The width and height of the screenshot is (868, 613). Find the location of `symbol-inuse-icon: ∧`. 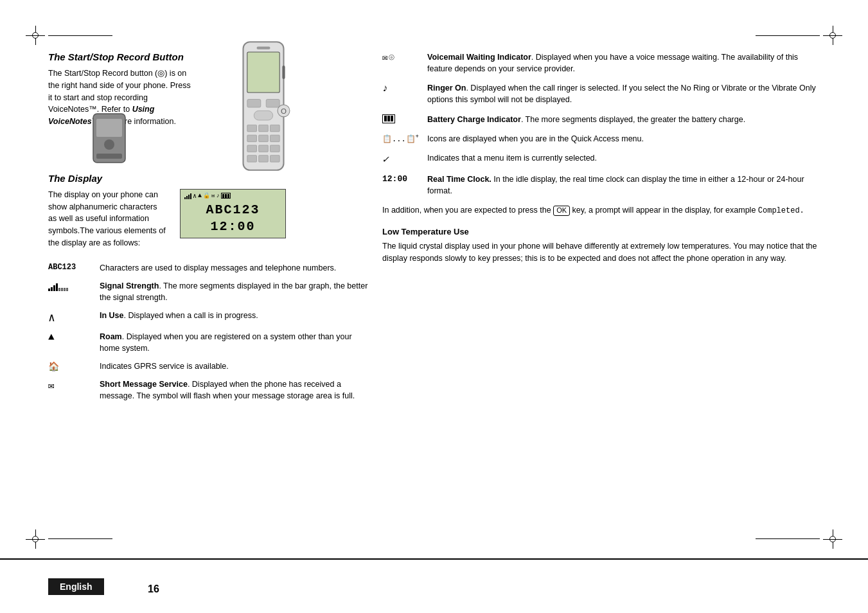

symbol-inuse-icon: ∧ is located at coordinates (74, 317).